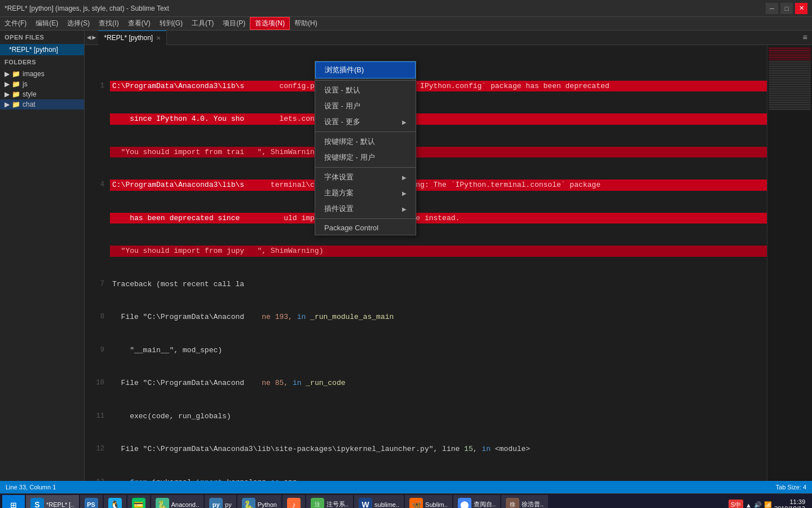 The height and width of the screenshot is (508, 812). Describe the element at coordinates (294, 502) in the screenshot. I see `taskbar-qqmusic: ♪` at that location.